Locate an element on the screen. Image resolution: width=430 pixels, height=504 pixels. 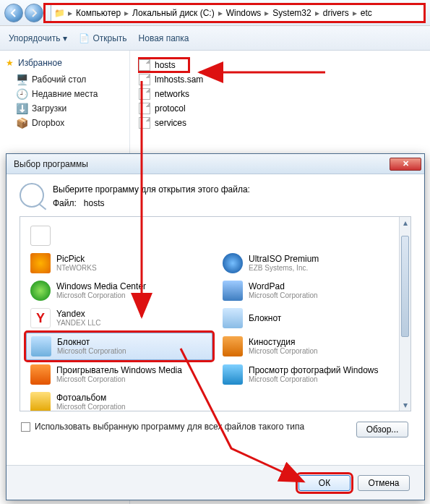
breadcrumb-item: Локальный диск (C:) is located at coordinates (173, 13).